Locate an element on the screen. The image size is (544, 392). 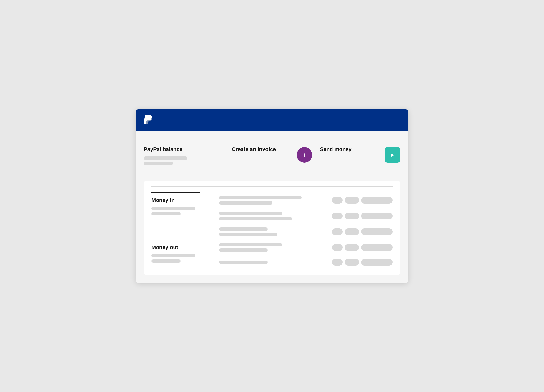
balance-divider is located at coordinates (180, 141).